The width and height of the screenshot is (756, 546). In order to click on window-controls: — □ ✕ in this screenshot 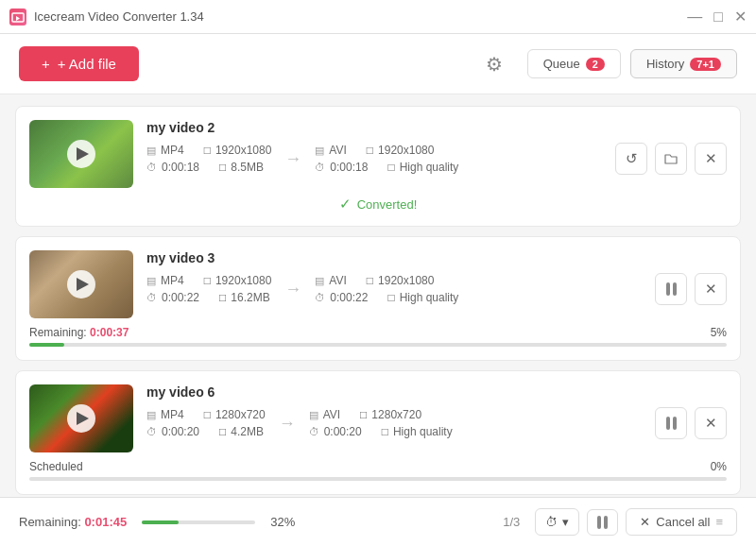, I will do `click(716, 17)`.